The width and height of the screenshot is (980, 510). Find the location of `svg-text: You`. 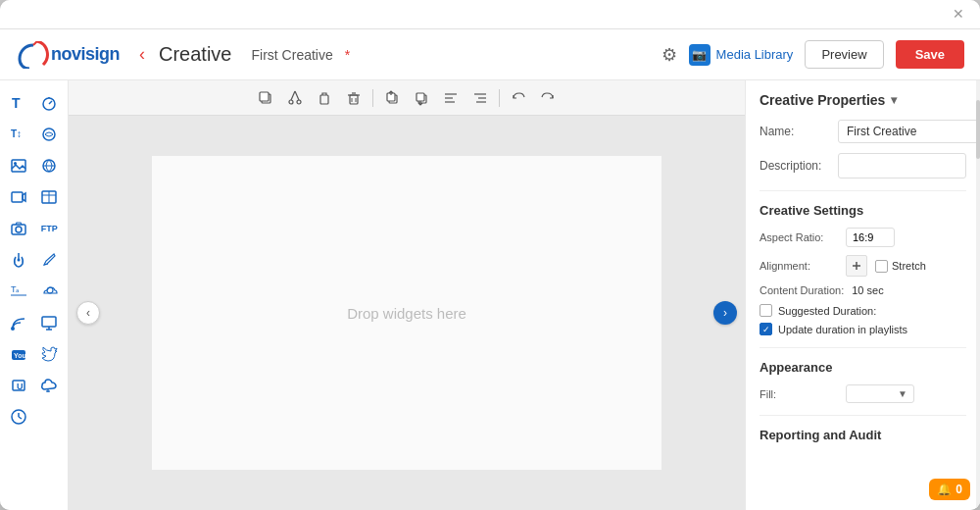

svg-text: You is located at coordinates (20, 355).